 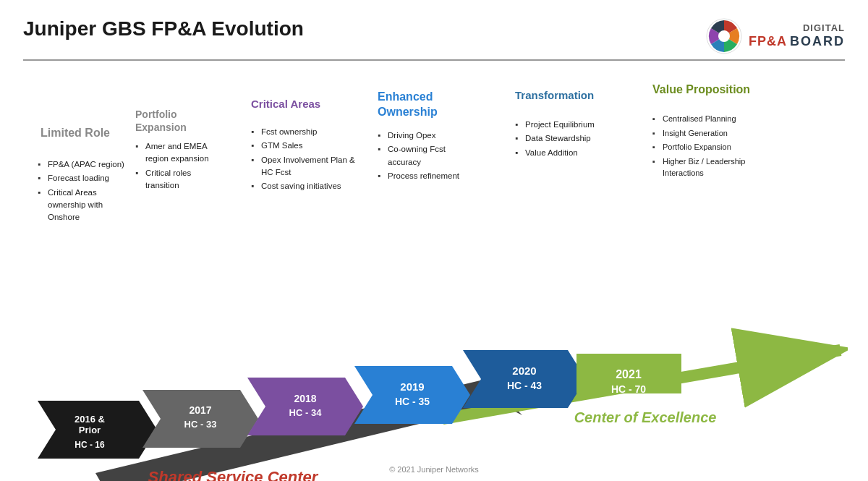 What do you see at coordinates (524, 386) in the screenshot?
I see `svg-text: HC - 43` at bounding box center [524, 386].